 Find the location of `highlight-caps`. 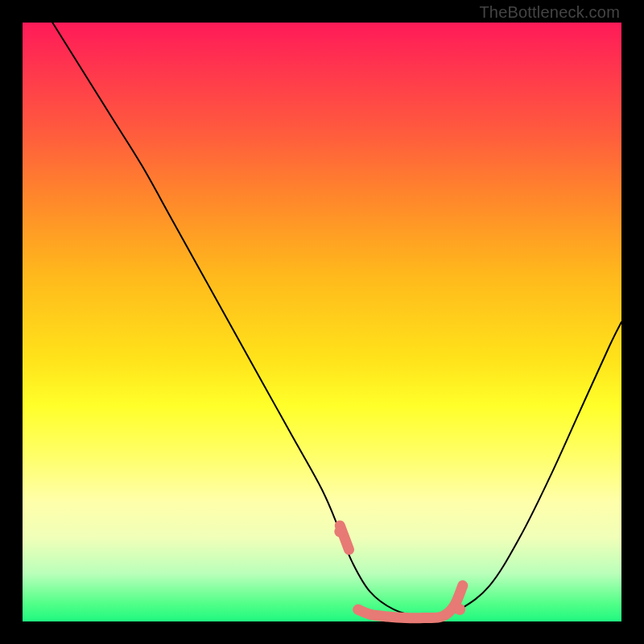

highlight-caps is located at coordinates (399, 570).